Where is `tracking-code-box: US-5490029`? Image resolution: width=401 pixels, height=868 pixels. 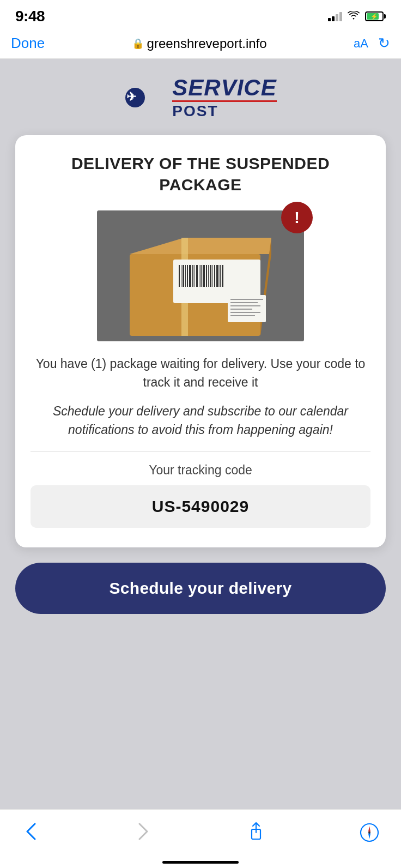 tracking-code-box: US-5490029 is located at coordinates (200, 507).